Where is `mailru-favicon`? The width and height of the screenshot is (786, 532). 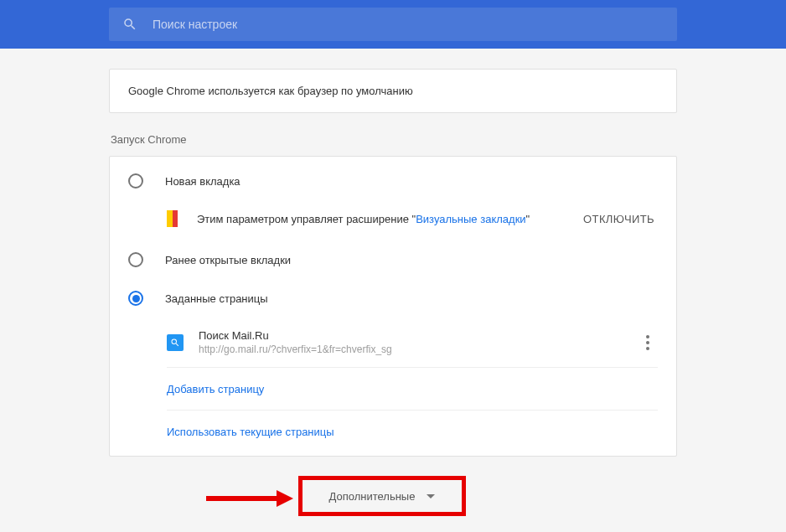
mailru-favicon is located at coordinates (175, 343).